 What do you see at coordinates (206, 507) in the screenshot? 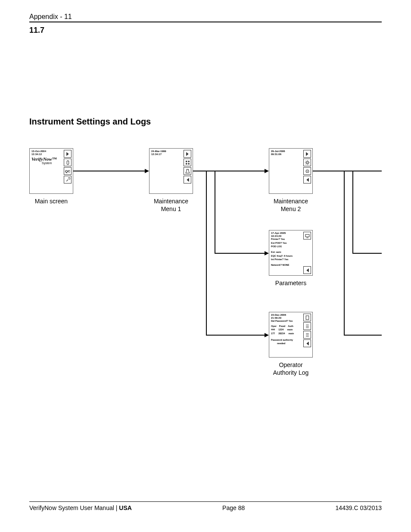
I see `page-footer: VerifyNow System User Manual | USA Page …` at bounding box center [206, 507].